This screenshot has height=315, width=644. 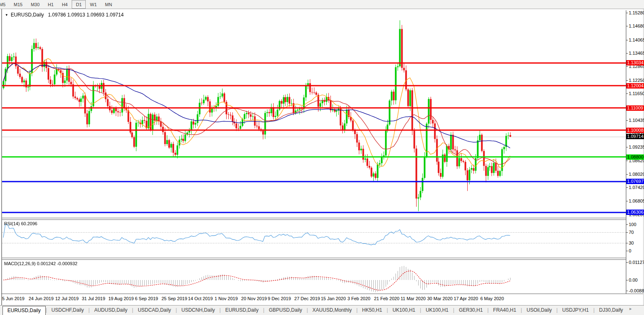 What do you see at coordinates (635, 157) in the screenshot?
I see `hline-price-label: 1.08800` at bounding box center [635, 157].